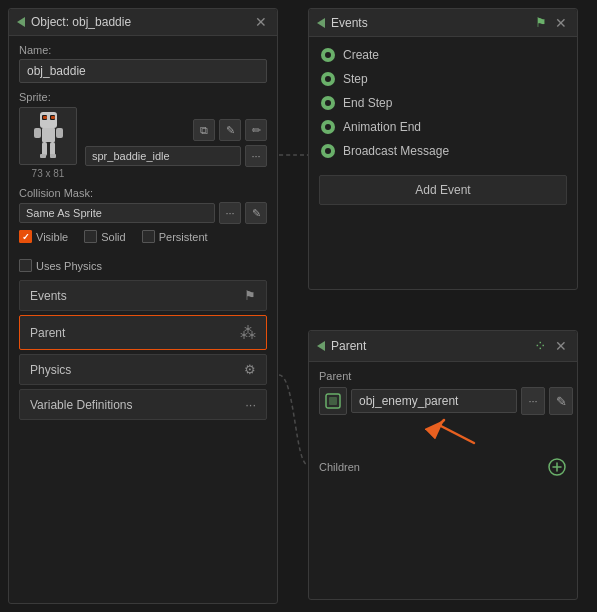 This screenshot has width=597, height=612. Describe the element at coordinates (176, 156) in the screenshot. I see `sprite-name-row: ···` at that location.